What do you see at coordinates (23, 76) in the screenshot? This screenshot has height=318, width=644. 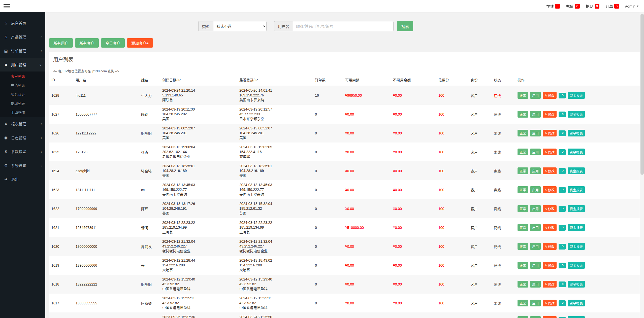 I see `sidebar-subitem-customer-list: 客户列表` at bounding box center [23, 76].